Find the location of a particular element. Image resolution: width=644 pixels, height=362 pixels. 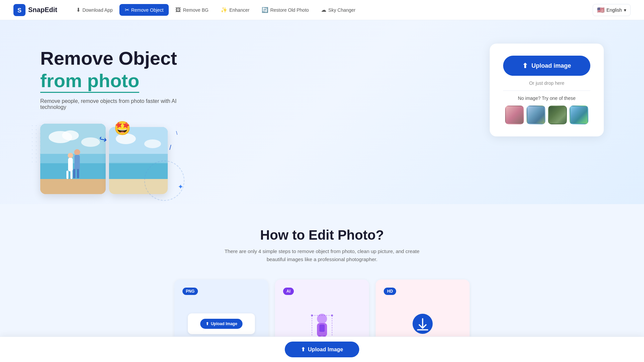

nav-sky-label: Sky Changer is located at coordinates (342, 10).